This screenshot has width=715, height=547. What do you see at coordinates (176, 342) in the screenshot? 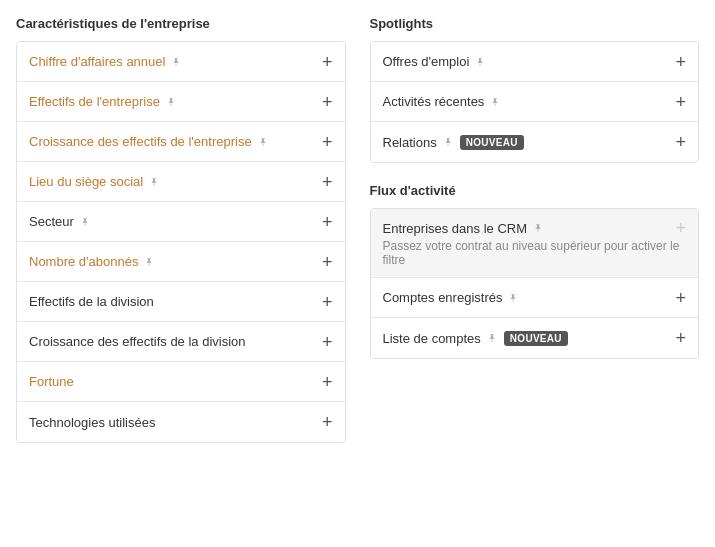
I see `card-left: Croissance des effectifs de la division` at bounding box center [176, 342].